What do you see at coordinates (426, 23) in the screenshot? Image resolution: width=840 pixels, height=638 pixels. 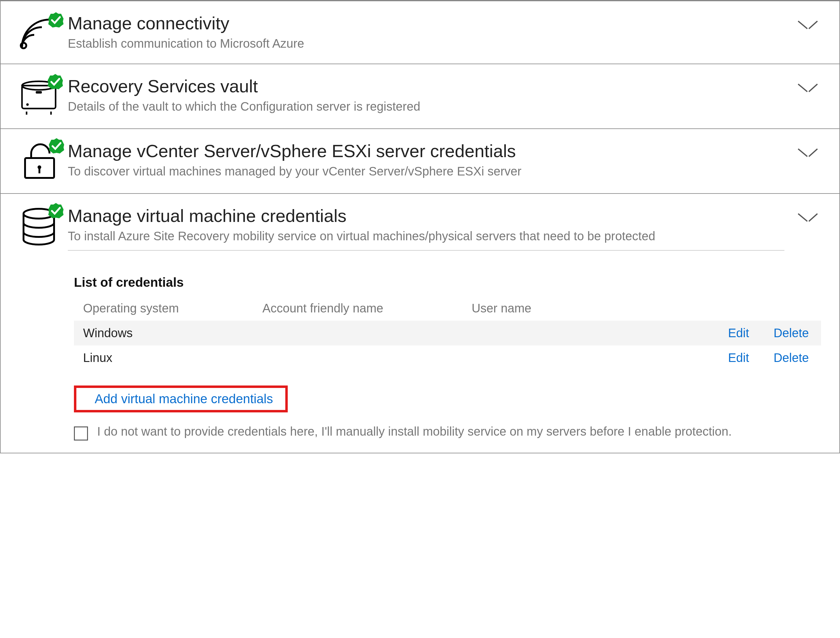 I see `section-title: Manage connectivity` at bounding box center [426, 23].